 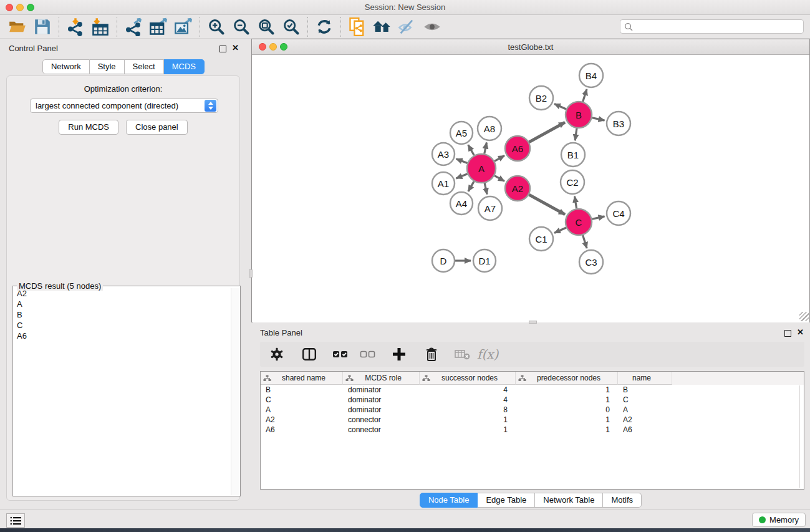 I want to click on table-row: Bdominator41B, so click(x=533, y=390).